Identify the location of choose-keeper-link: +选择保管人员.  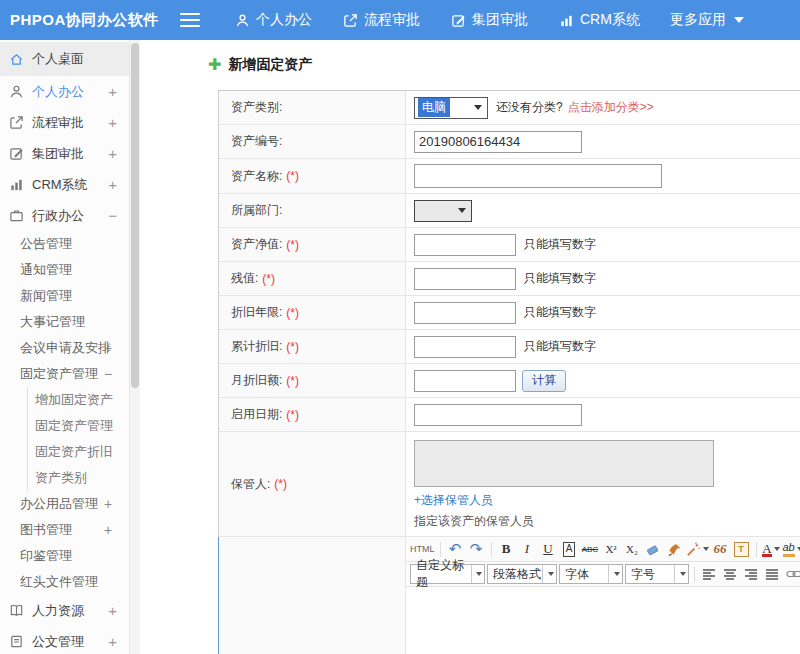
(454, 500).